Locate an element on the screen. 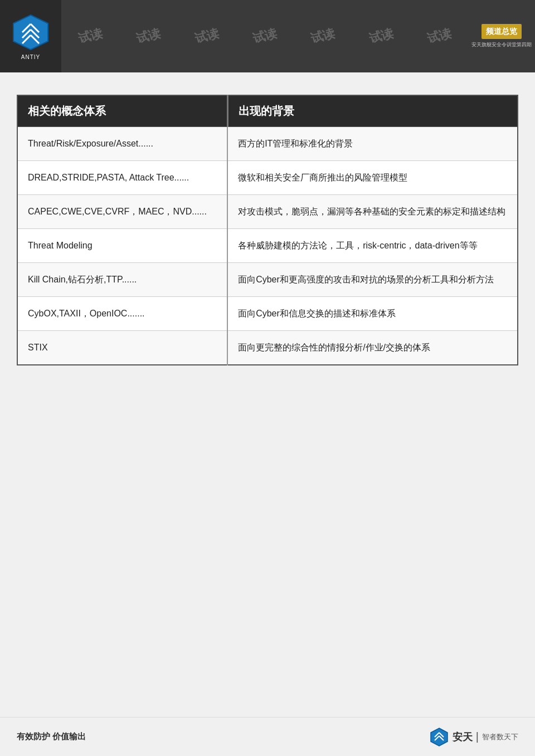 Image resolution: width=535 pixels, height=756 pixels. table-row: Kill Chain,钻石分析,TTP...... 面向Cyber和更高强度的攻… is located at coordinates (268, 280).